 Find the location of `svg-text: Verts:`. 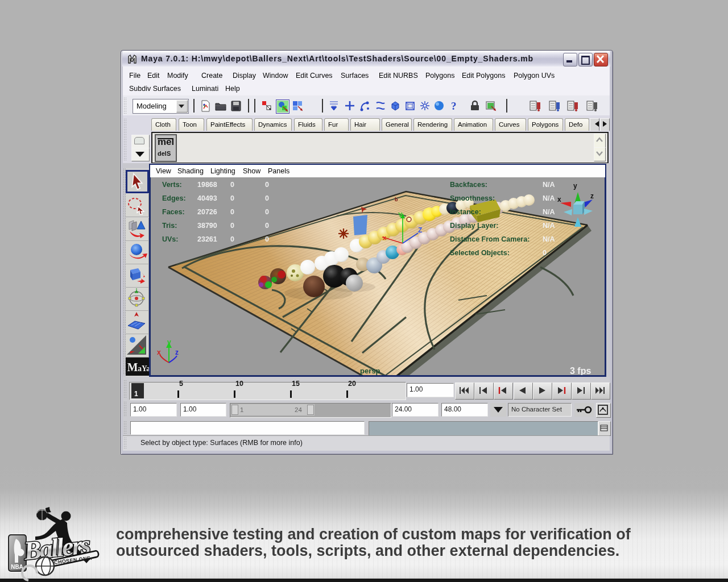

svg-text: Verts: is located at coordinates (172, 185).